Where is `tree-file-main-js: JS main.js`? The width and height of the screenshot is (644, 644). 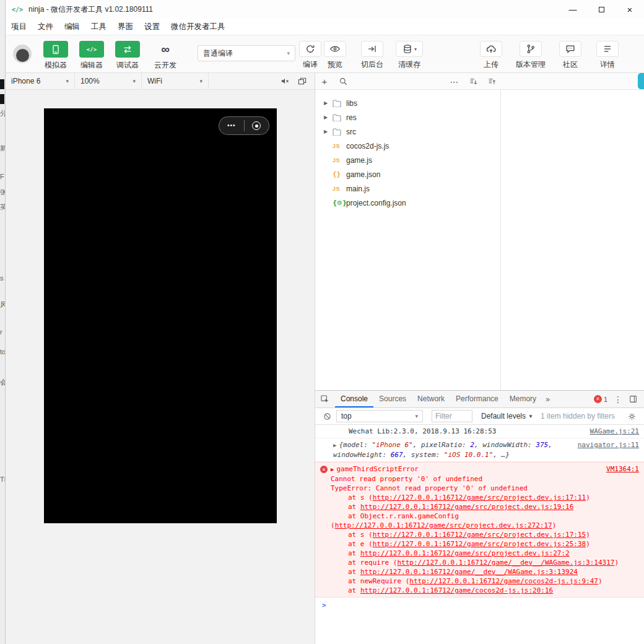
tree-file-main-js: JS main.js is located at coordinates (407, 188).